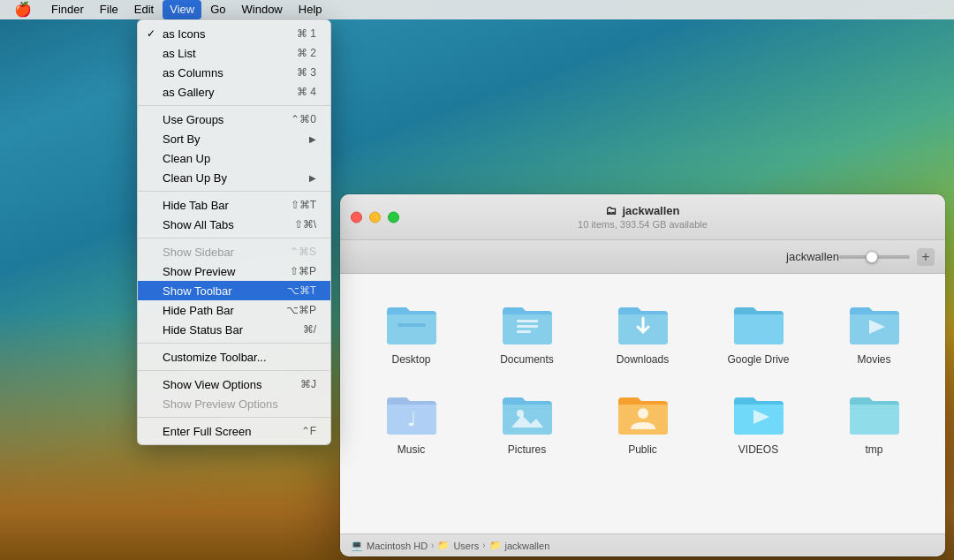  What do you see at coordinates (234, 291) in the screenshot?
I see `show-toolbar: Show Toolbar ⌥⌘T` at bounding box center [234, 291].